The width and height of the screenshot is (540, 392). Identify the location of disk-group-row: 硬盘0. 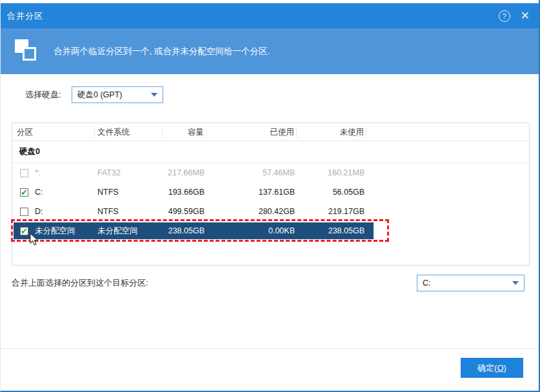
(271, 152).